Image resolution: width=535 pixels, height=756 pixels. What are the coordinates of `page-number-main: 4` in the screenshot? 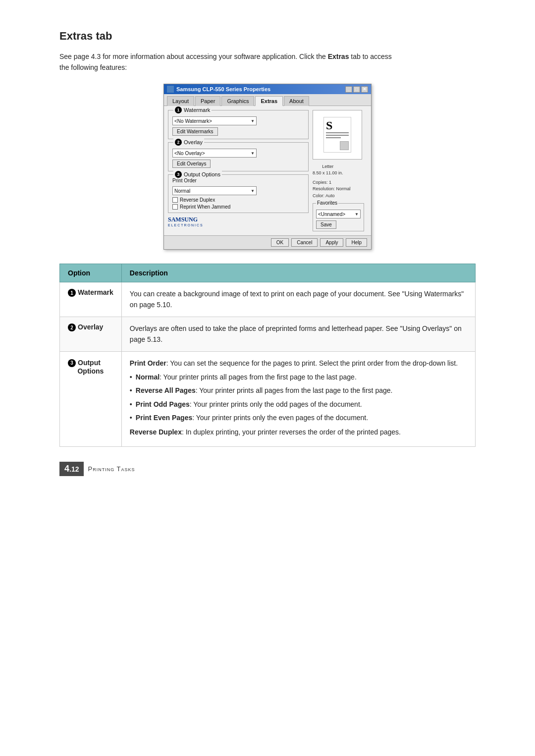 It's located at (67, 469).